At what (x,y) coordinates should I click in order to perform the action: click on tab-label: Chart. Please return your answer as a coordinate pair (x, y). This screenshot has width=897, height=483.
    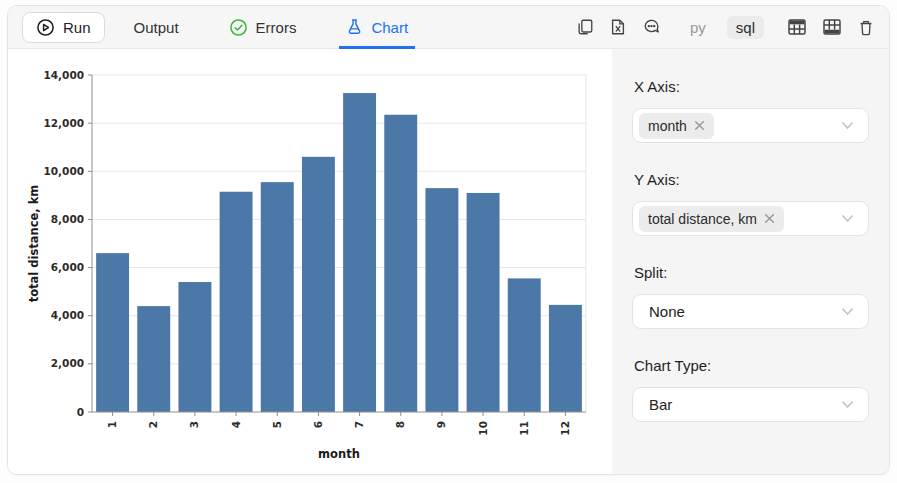
    Looking at the image, I should click on (390, 28).